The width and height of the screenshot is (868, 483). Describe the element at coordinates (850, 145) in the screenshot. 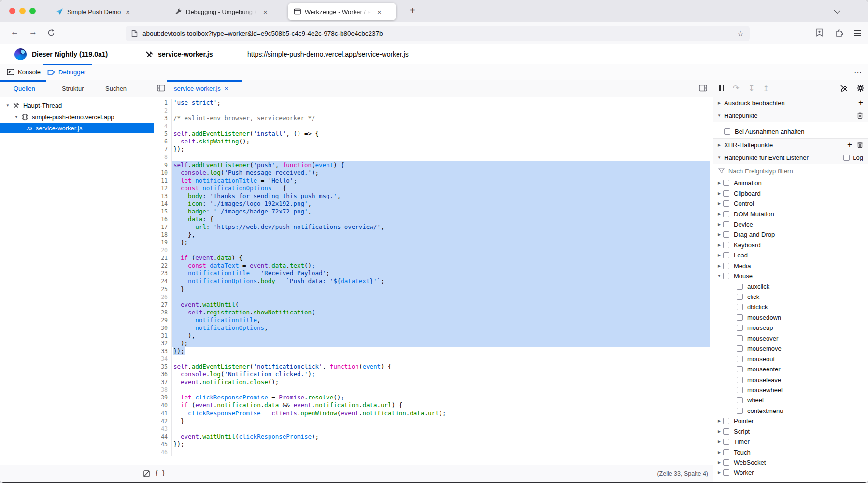

I see `add-xhr-breakpoint-icon: +` at that location.